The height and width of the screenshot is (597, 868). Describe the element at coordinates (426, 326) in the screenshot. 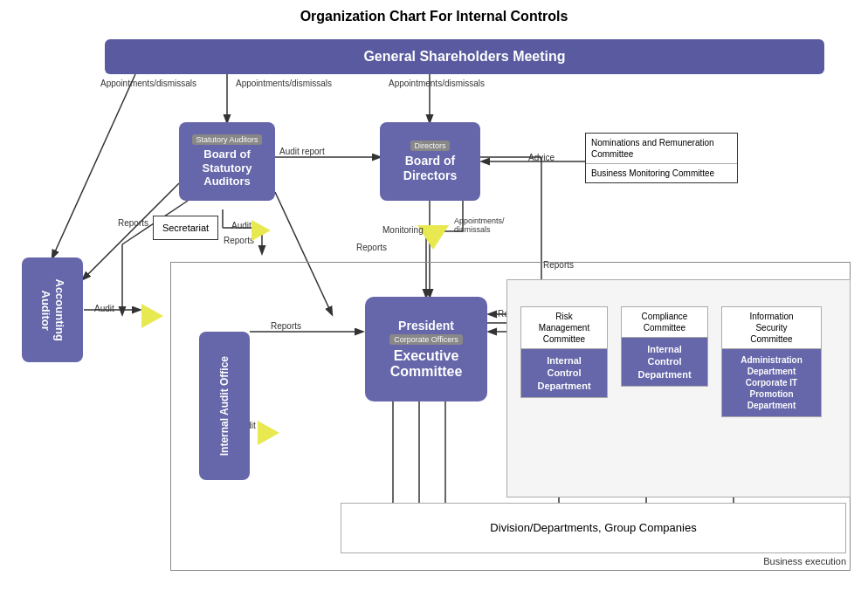

I see `president-label: President` at that location.